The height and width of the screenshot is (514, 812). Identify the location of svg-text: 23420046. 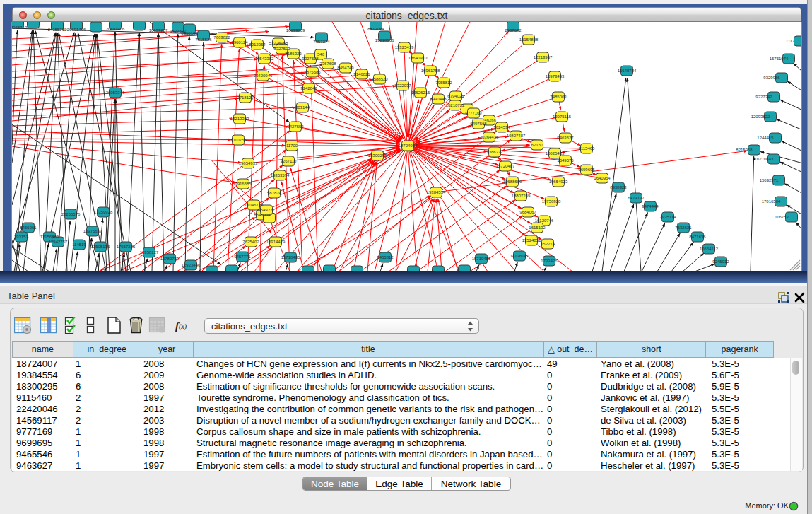
(263, 76).